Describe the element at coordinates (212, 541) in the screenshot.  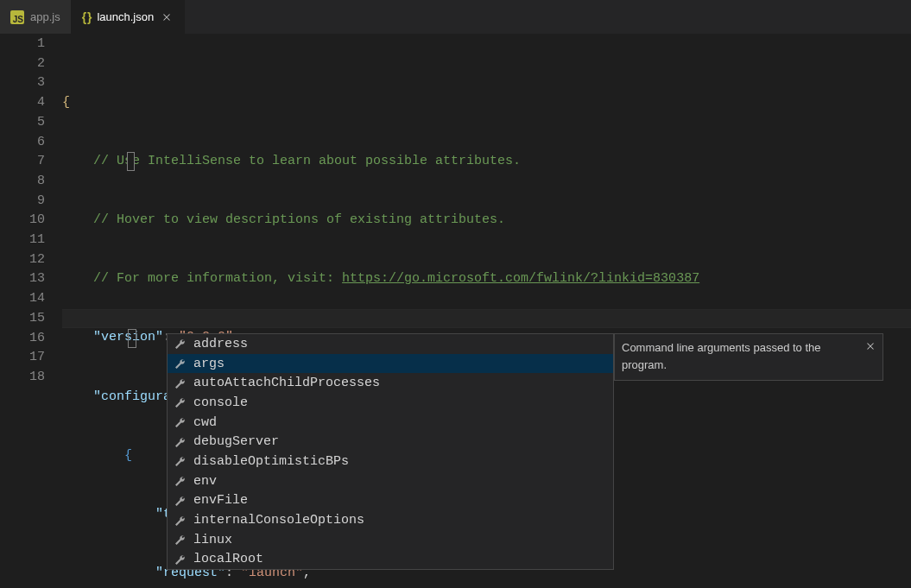
I see `suggestion-label: linux` at that location.